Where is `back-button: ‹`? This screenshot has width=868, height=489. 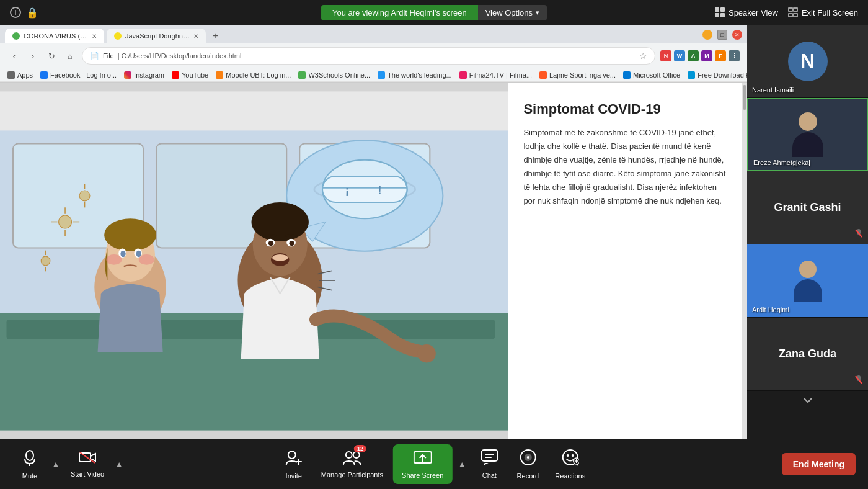 back-button: ‹ is located at coordinates (14, 56).